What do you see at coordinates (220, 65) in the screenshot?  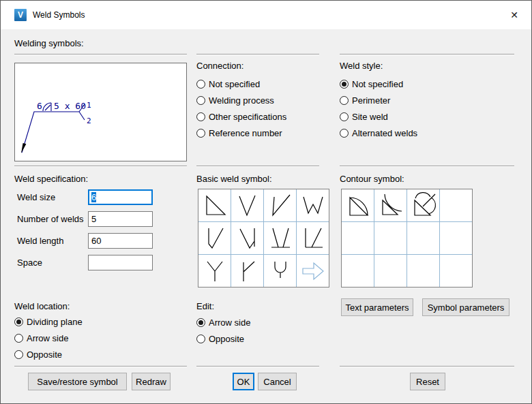 I see `connection-label: Connection:` at bounding box center [220, 65].